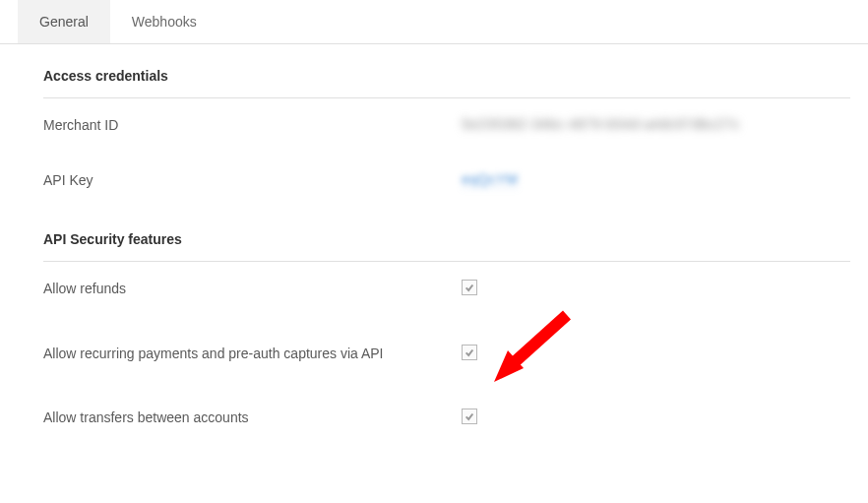 This screenshot has width=868, height=503. I want to click on section-title-credentials: Access credentials, so click(447, 71).